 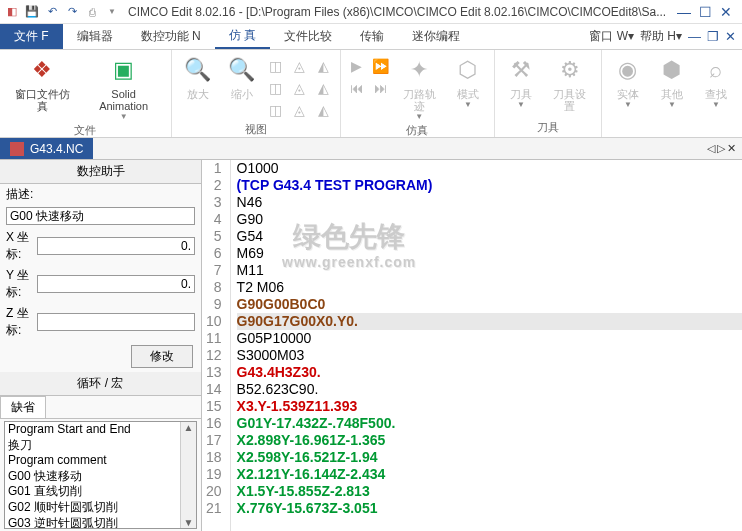 I want to click on step-fwd-icon: ⏭, so click(x=381, y=88).